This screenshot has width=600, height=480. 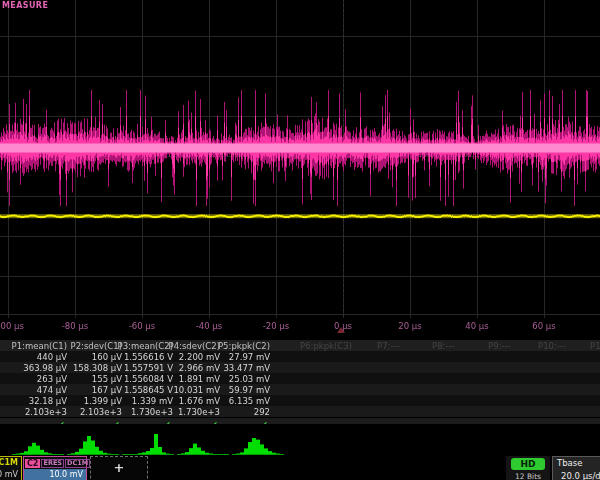 What do you see at coordinates (388, 346) in the screenshot?
I see `parameter-header-unused: P7:---` at bounding box center [388, 346].